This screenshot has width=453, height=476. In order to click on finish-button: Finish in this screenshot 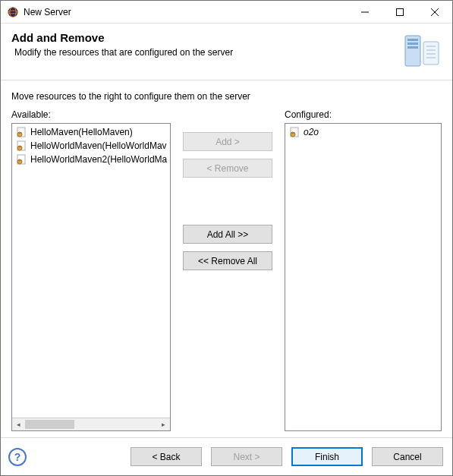, I will do `click(327, 457)`.